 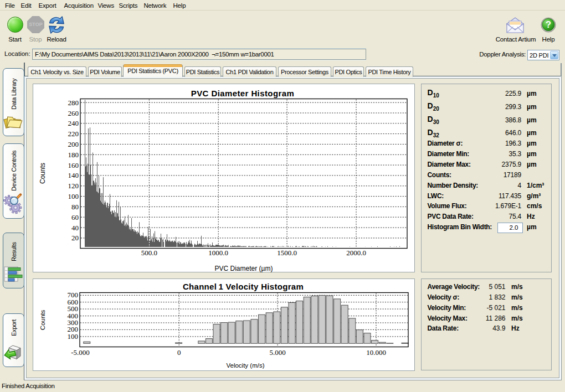 What do you see at coordinates (75, 228) in the screenshot?
I see `svg-text: 40` at bounding box center [75, 228].